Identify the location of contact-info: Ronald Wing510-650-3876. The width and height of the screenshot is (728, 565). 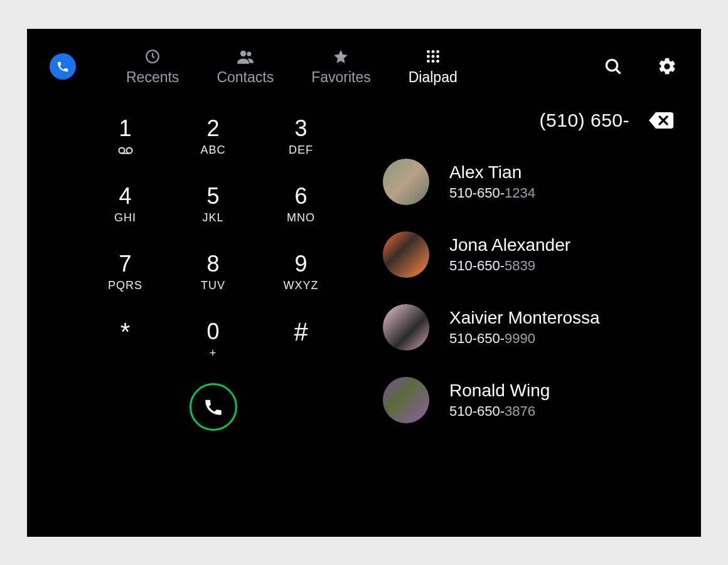
(500, 400).